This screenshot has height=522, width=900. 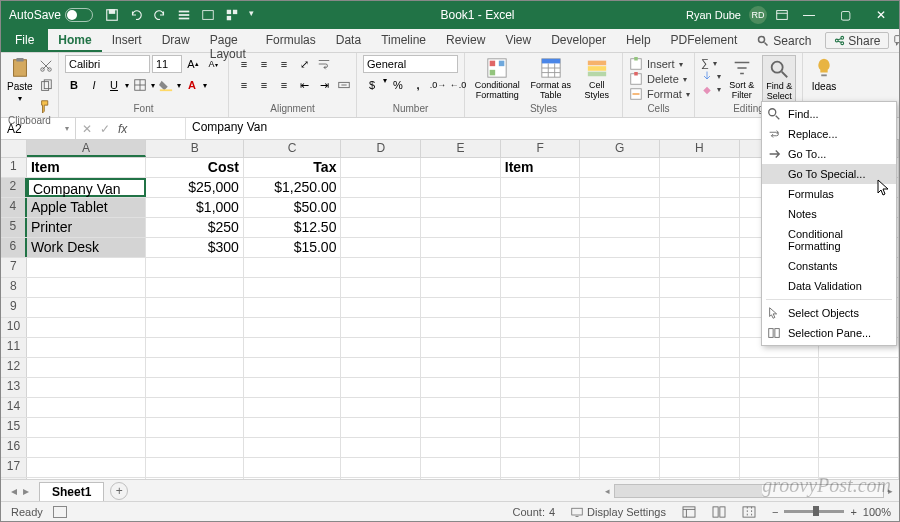 I want to click on cell: Cost, so click(x=195, y=168).